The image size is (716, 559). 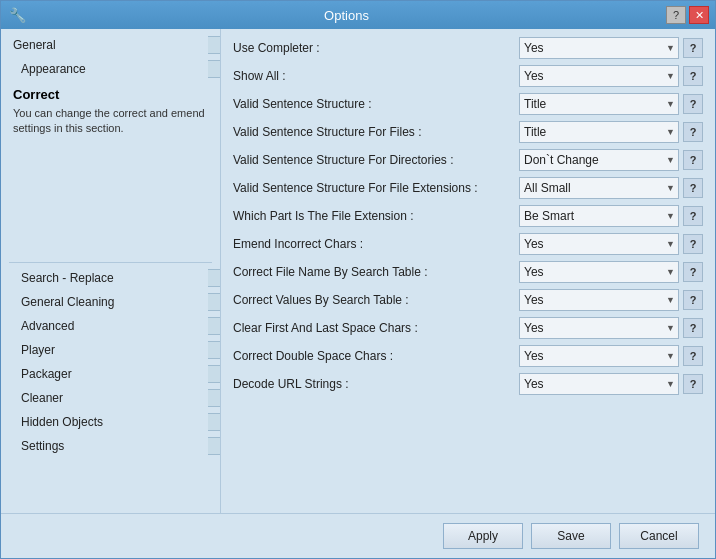 I want to click on form-row-show-all: Show All :YesNo?, so click(x=468, y=76).